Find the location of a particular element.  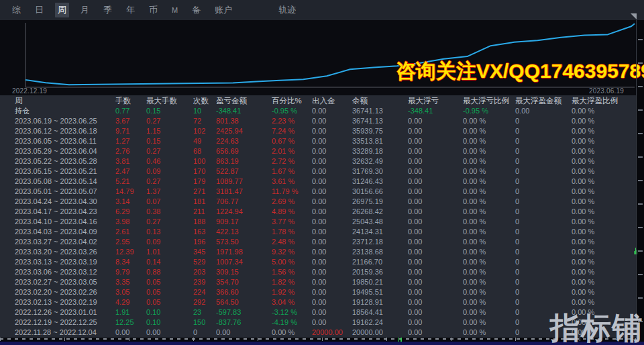

cell: 20159.36 is located at coordinates (380, 273).